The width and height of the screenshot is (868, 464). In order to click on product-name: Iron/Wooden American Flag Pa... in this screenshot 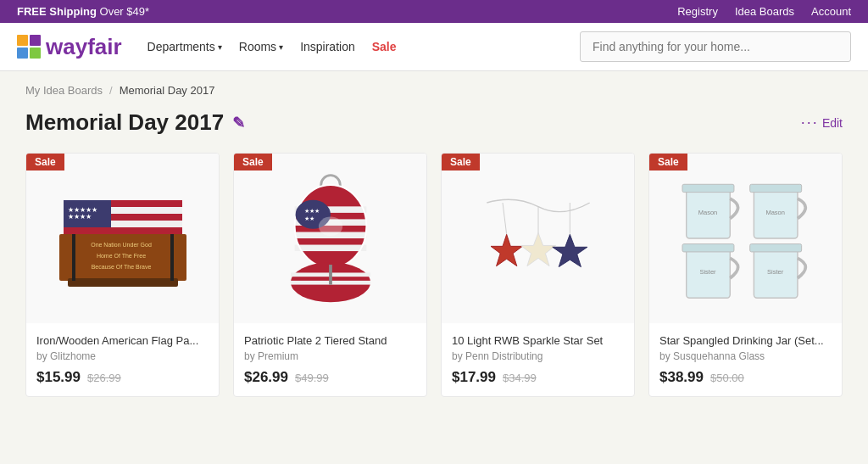, I will do `click(122, 341)`.